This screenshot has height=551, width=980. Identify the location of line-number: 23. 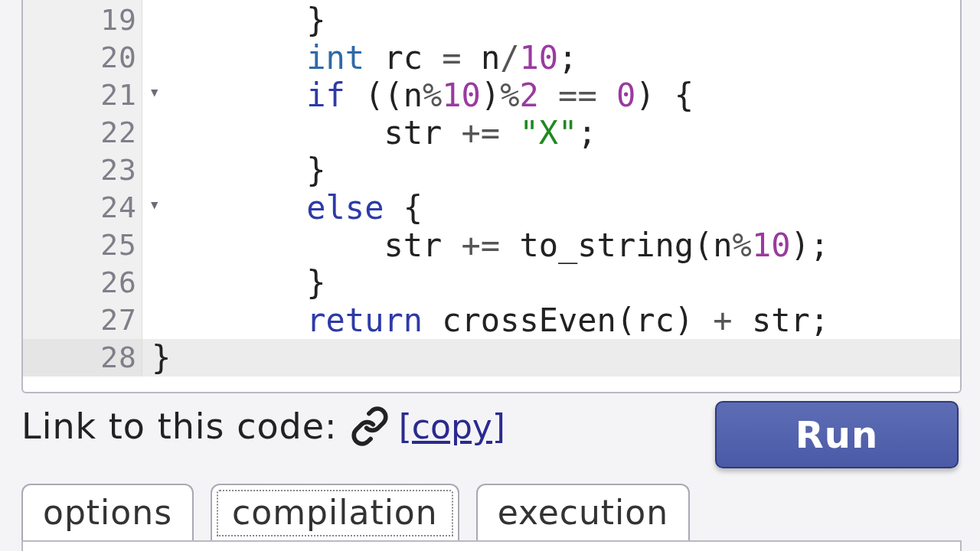
(83, 170).